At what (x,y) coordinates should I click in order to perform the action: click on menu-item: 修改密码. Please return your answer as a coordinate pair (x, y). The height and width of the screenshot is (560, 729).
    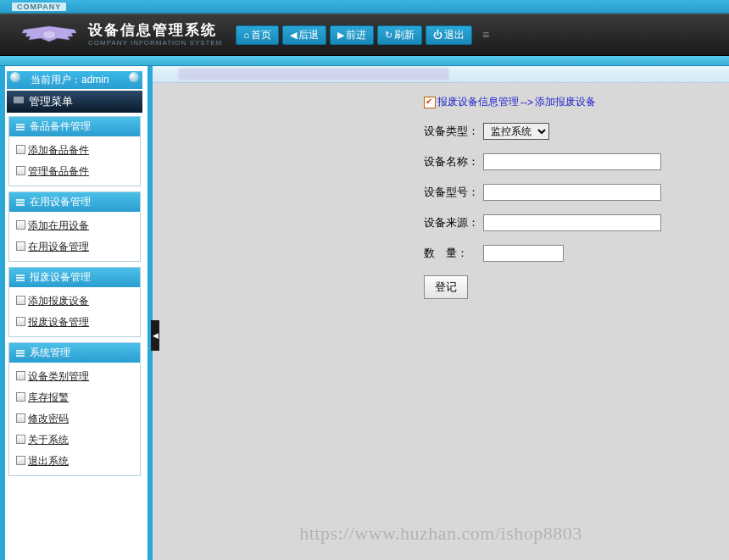
    Looking at the image, I should click on (75, 419).